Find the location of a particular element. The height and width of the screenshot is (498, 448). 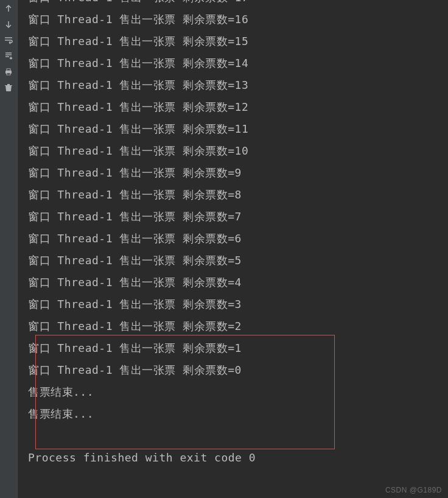

console-line: 窗口 Thread-1 售出一张票 剩余票数=7 is located at coordinates (238, 217).